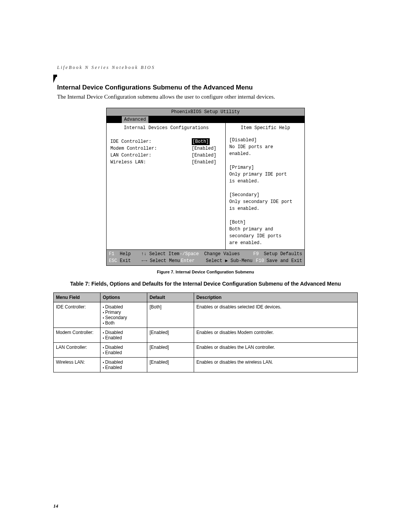 Image resolution: width=411 pixels, height=532 pixels. What do you see at coordinates (151, 162) in the screenshot?
I see `bios-field-label: Wireless LAN:` at bounding box center [151, 162].